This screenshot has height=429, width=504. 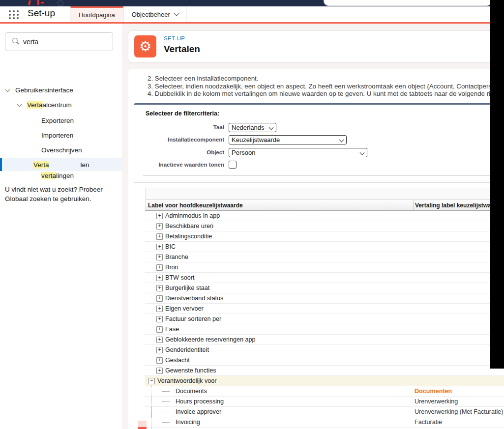 I want to click on picklist-label: Adminmodus in app, so click(x=193, y=216).